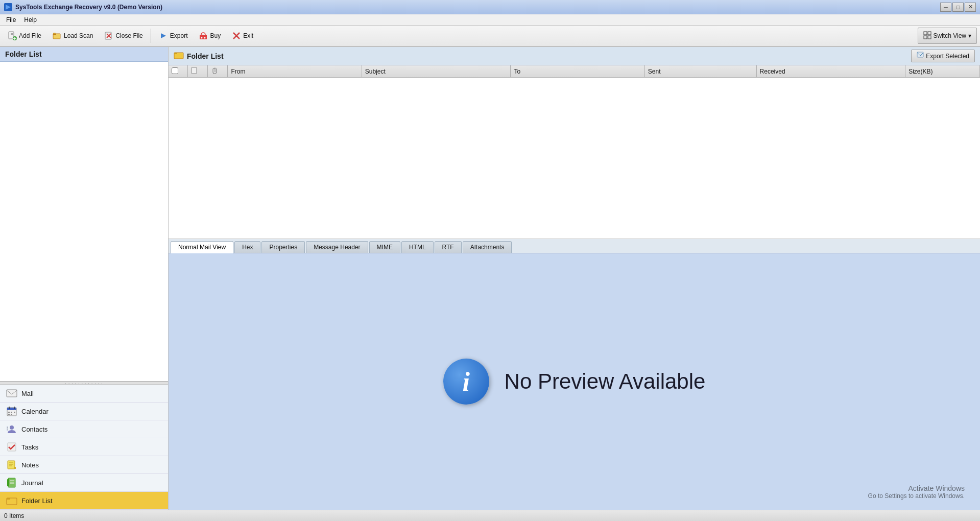  Describe the element at coordinates (12, 447) in the screenshot. I see `tasks-icon` at that location.